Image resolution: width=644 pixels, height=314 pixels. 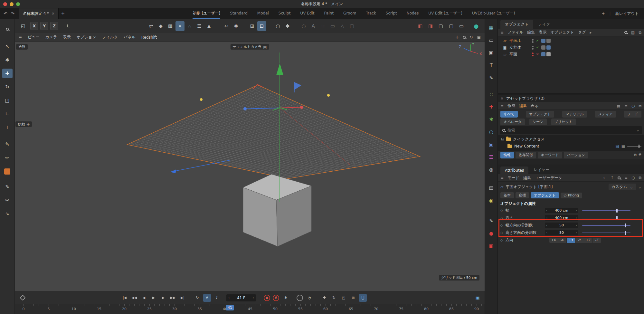 I want to click on layout-tab-script: Script, so click(x=392, y=14).